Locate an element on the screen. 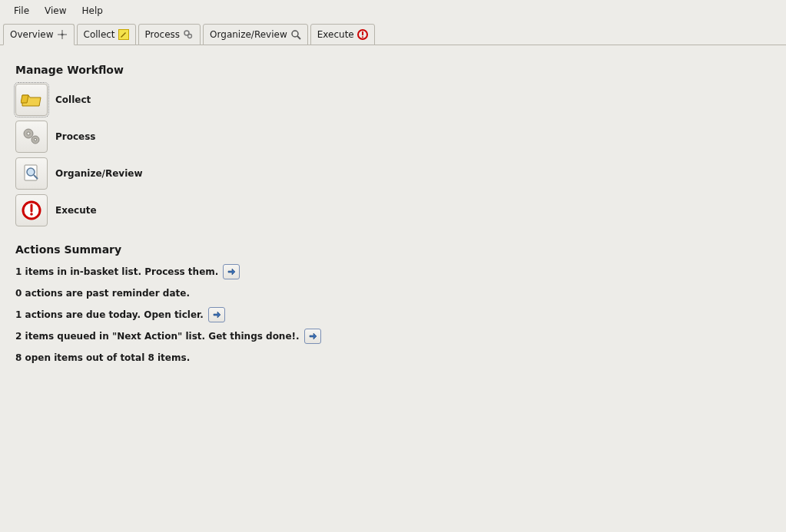  workflow-label: Organize/Review is located at coordinates (99, 173).